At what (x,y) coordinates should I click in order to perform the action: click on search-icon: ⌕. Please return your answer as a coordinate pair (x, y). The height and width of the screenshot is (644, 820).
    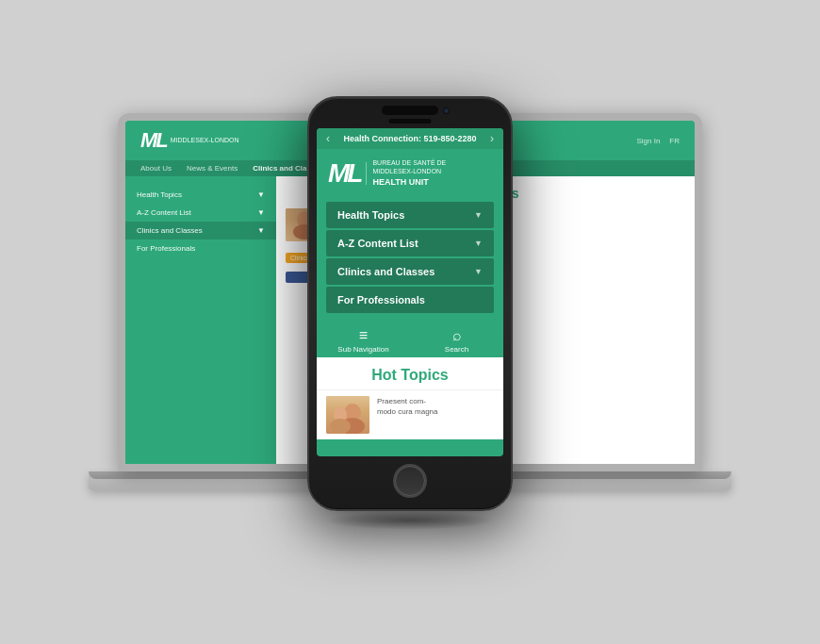
    Looking at the image, I should click on (457, 336).